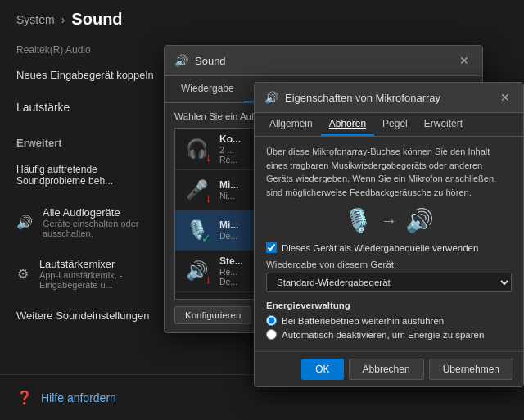 The width and height of the screenshot is (524, 420). Describe the element at coordinates (389, 221) in the screenshot. I see `playback-visual: 🎙️ → 🔊` at that location.